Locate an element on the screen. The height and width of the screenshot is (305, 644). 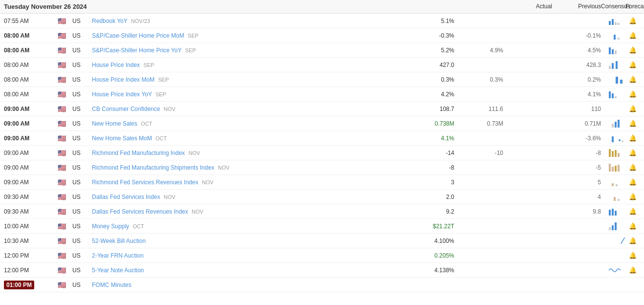
event-cell: Richmond Fed Services Revenues Index NOV is located at coordinates (248, 182).